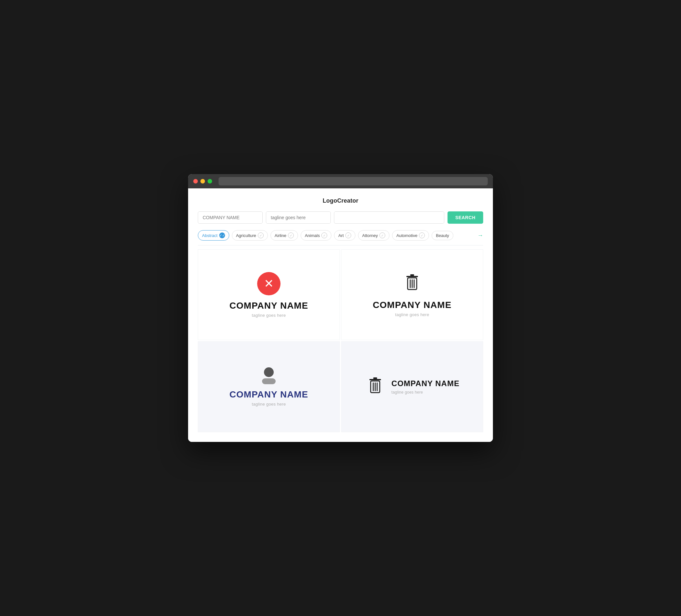 This screenshot has width=681, height=616. What do you see at coordinates (345, 235) in the screenshot?
I see `filter-chip-art: Art` at bounding box center [345, 235].